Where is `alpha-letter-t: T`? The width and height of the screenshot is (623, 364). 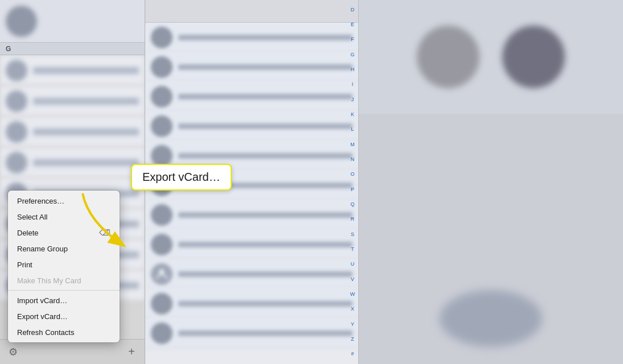 alpha-letter-t: T is located at coordinates (353, 249).